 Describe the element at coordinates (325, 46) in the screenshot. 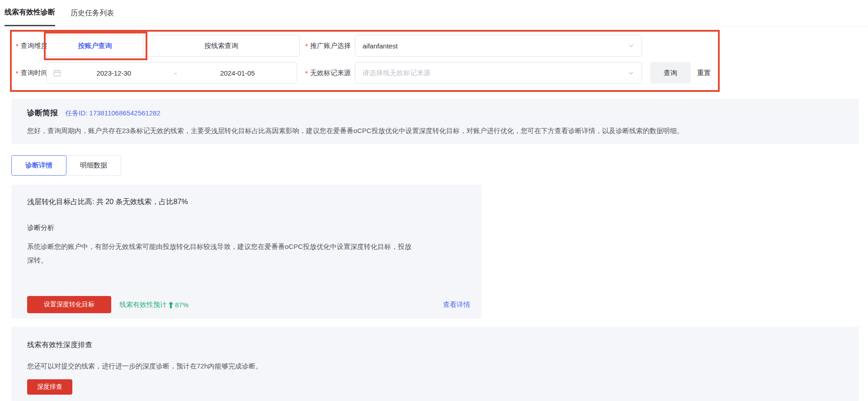

I see `promo-account-label: * 推广账户选择` at that location.